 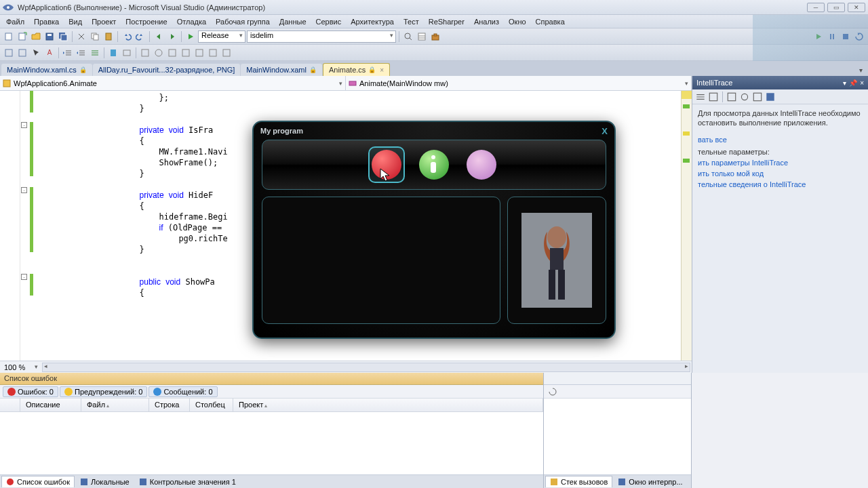 What do you see at coordinates (372, 22) in the screenshot?
I see `menu-architecture: Архитектура` at bounding box center [372, 22].